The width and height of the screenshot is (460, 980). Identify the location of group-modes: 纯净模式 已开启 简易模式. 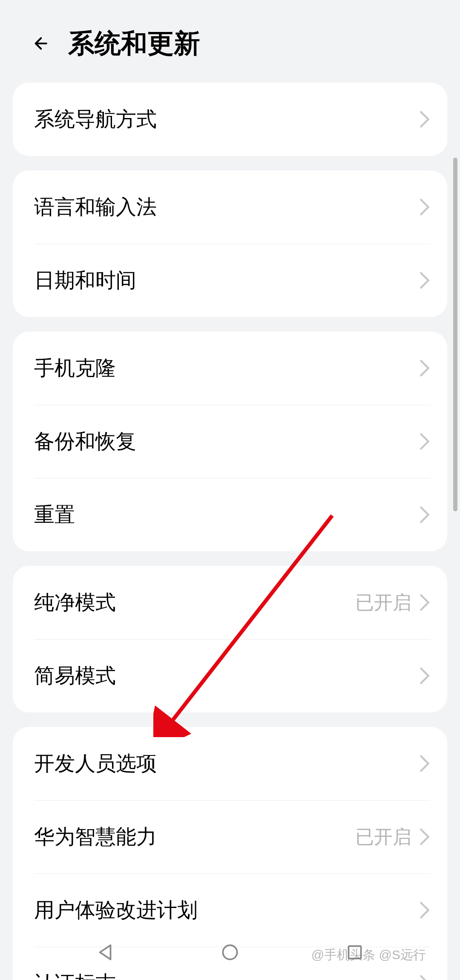
(230, 639).